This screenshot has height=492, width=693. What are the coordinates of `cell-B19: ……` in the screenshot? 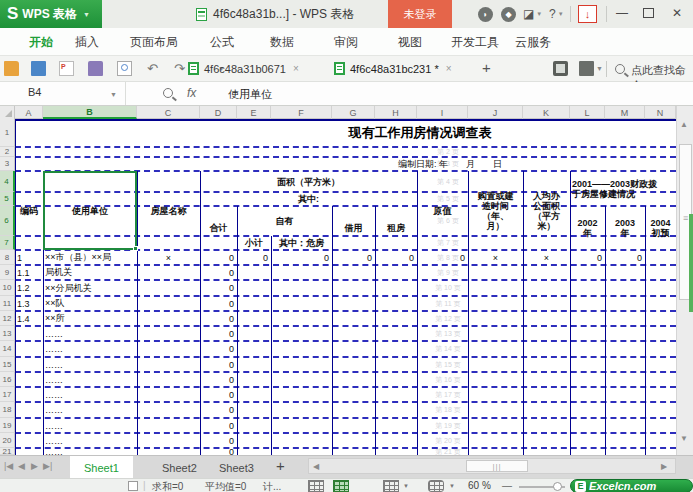 It's located at (90, 426).